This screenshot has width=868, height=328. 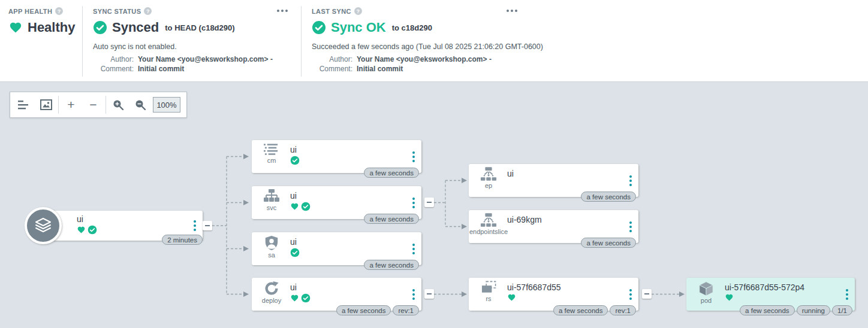 I want to click on age-badge: 2 minutes, so click(x=182, y=239).